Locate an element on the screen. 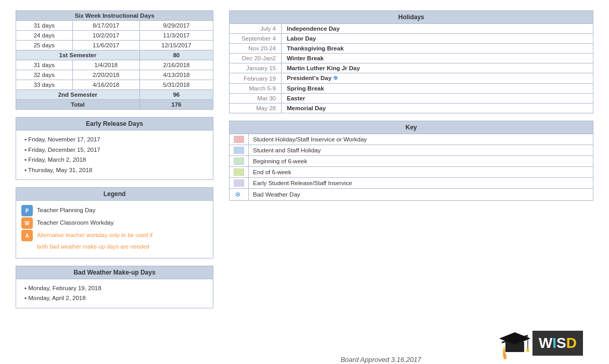 The width and height of the screenshot is (609, 364). bad-weather-item: Monday, April 2, 2018 is located at coordinates (115, 298).